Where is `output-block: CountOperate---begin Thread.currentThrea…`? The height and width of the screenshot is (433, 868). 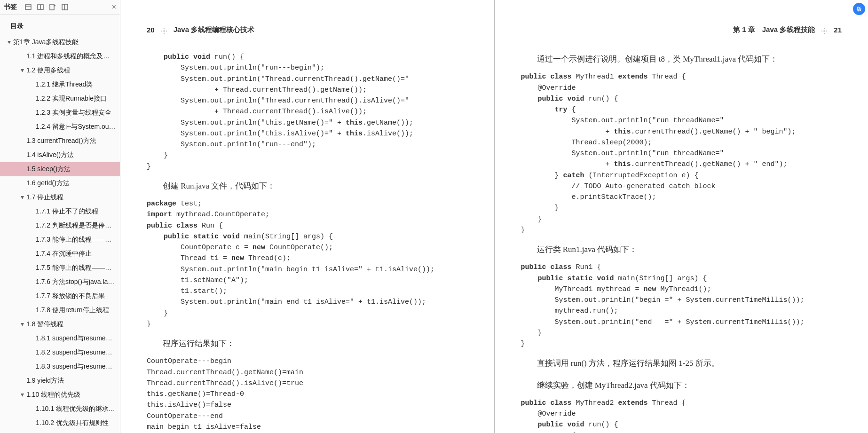 output-block: CountOperate---begin Thread.currentThrea… is located at coordinates (311, 394).